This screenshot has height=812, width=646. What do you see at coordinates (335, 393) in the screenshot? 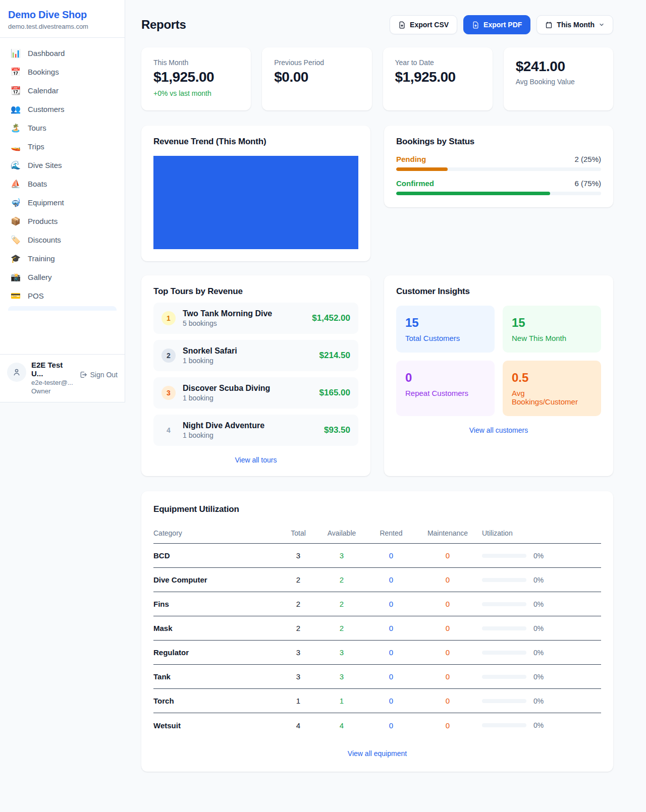
I see `tour-revenue: $165.00` at bounding box center [335, 393].